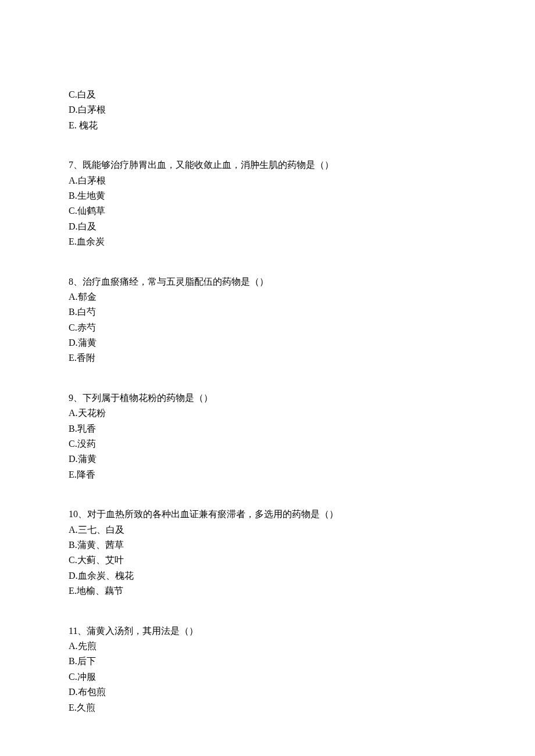 Image resolution: width=535 pixels, height=756 pixels. I want to click on option-d: D.白茅根, so click(268, 110).